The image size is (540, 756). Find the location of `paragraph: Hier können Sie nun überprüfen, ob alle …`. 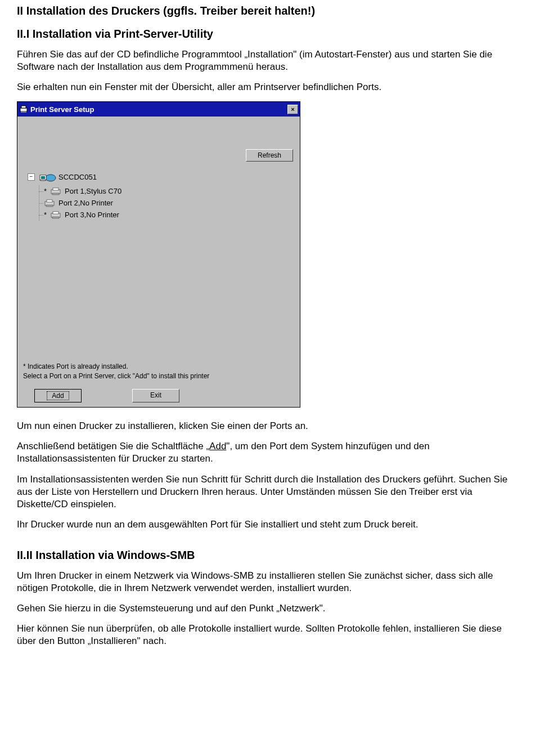

paragraph: Hier können Sie nun überprüfen, ob alle … is located at coordinates (270, 635).